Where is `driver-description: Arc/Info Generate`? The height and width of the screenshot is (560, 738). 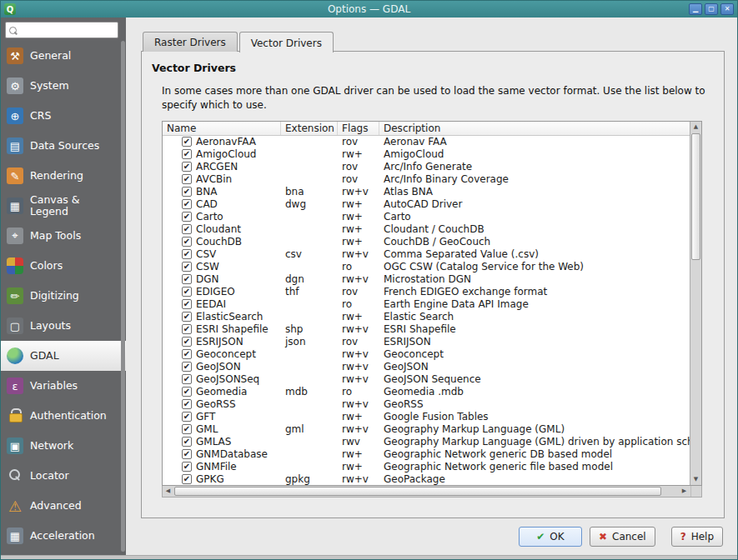
driver-description: Arc/Info Generate is located at coordinates (535, 167).